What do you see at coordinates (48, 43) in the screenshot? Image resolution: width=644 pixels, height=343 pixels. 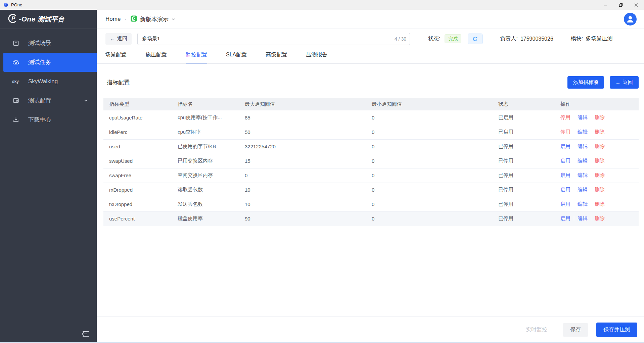 I see `sidebar-item-test-scene: 测试场景` at bounding box center [48, 43].